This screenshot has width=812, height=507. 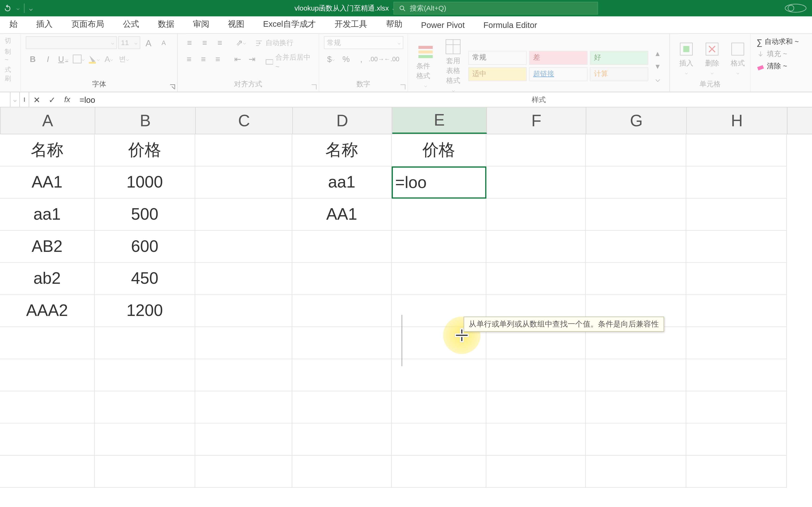 What do you see at coordinates (172, 87) in the screenshot?
I see `font-dialog-icon` at bounding box center [172, 87].